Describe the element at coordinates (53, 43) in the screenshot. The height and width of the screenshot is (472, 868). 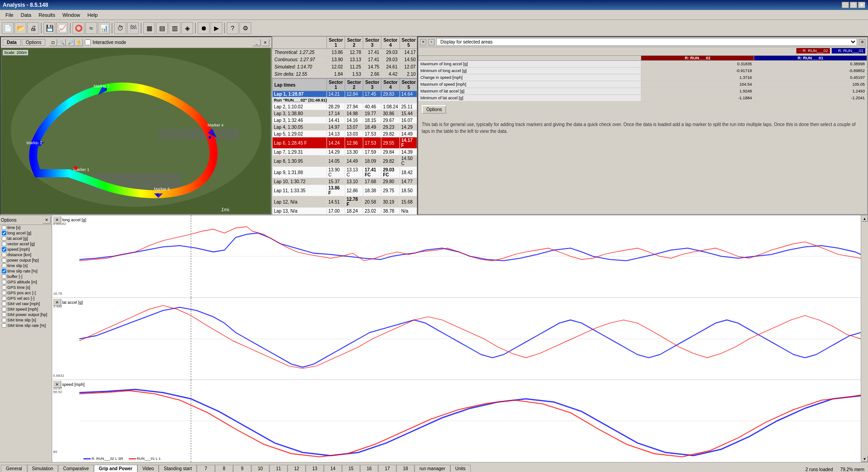
I see `zoom-fit-button: ⊡` at that location.